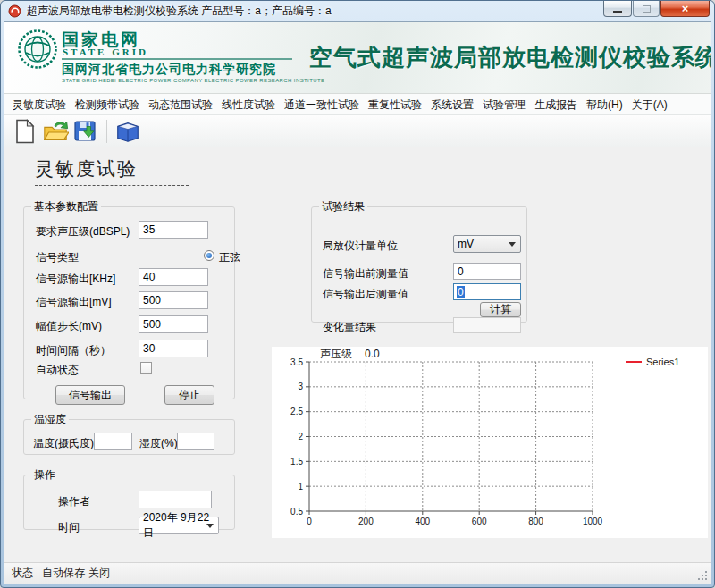 This screenshot has width=715, height=588. Describe the element at coordinates (39, 105) in the screenshot. I see `menu-item-sensitivity: 灵敏度试验` at that location.